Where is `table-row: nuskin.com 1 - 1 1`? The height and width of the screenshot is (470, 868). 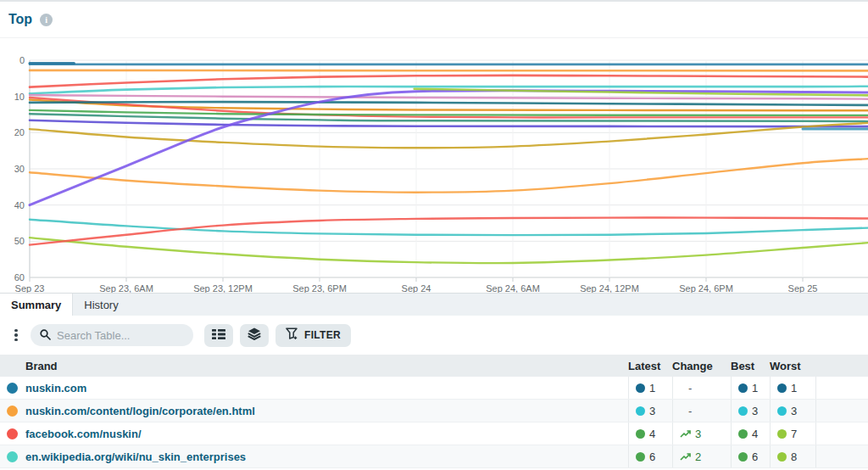
table-row: nuskin.com 1 - 1 1 is located at coordinates (434, 389).